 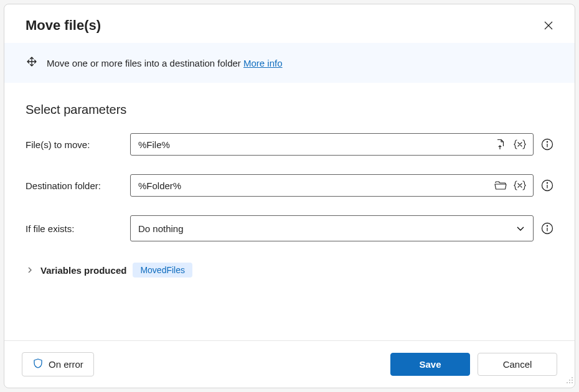 I want to click on file-picker-icon, so click(x=501, y=144).